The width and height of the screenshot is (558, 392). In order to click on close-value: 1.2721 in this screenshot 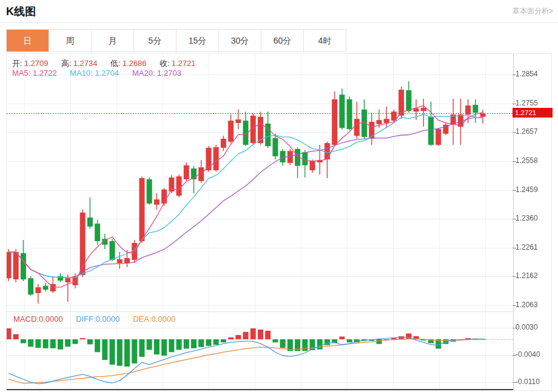, I will do `click(184, 63)`.